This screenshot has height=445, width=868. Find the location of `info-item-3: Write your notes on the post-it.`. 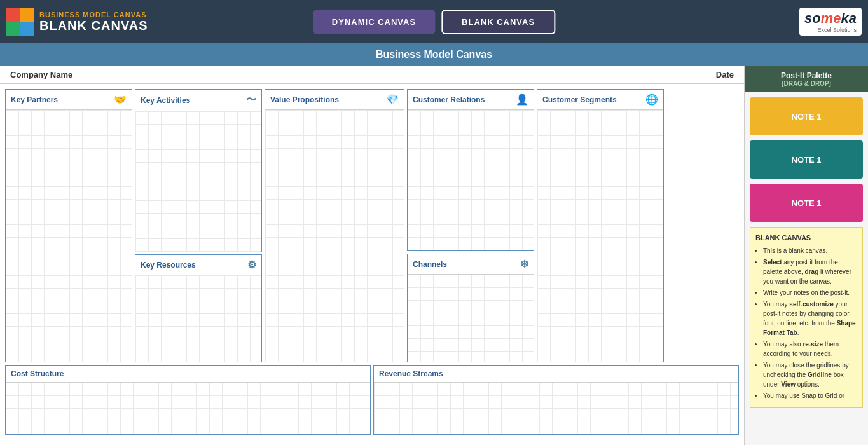

info-item-3: Write your notes on the post-it. is located at coordinates (810, 292).